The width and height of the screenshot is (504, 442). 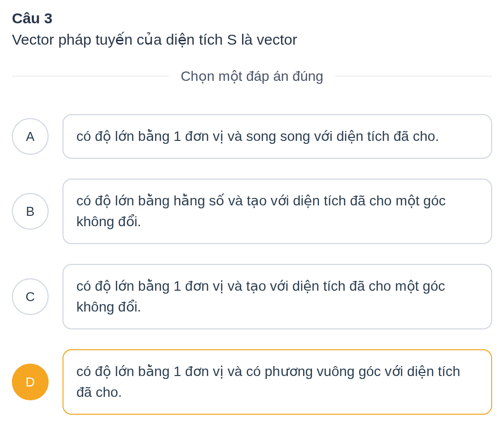 I want to click on option-b: B có độ lớn bằng hằng số và tạo với diện…, so click(x=252, y=211).